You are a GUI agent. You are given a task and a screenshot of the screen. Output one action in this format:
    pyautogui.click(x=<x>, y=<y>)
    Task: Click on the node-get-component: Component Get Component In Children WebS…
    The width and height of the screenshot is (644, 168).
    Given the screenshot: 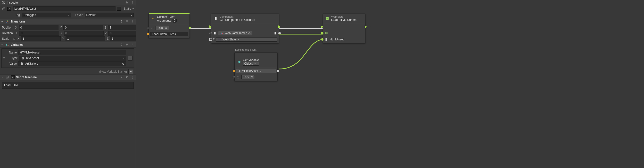 What is the action you would take?
    pyautogui.click(x=245, y=28)
    